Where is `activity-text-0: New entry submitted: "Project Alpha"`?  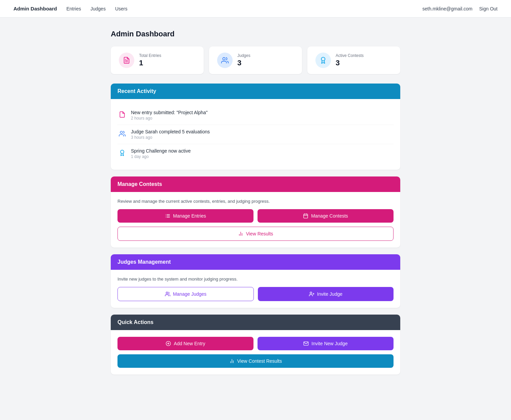 activity-text-0: New entry submitted: "Project Alpha" is located at coordinates (169, 112).